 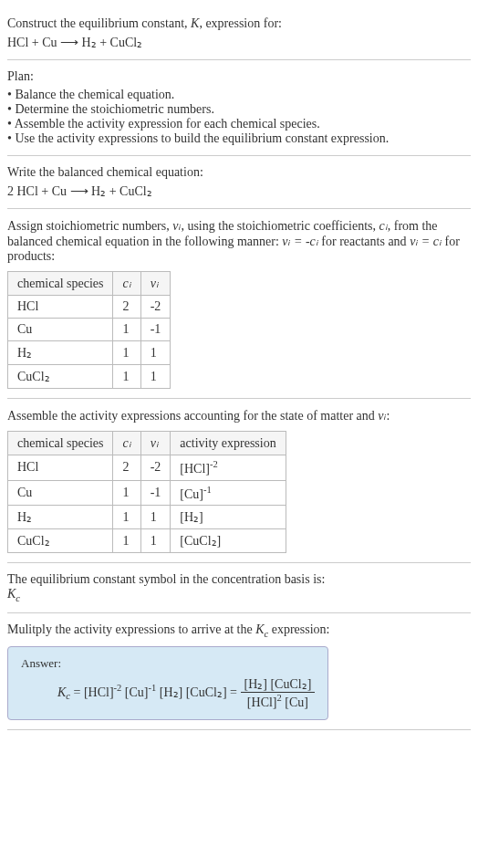 What do you see at coordinates (168, 683) in the screenshot?
I see `answer-box: Answer: Kc = [HCl]-2 [Cu]-1 [H₂] [CuCl₂]…` at bounding box center [168, 683].